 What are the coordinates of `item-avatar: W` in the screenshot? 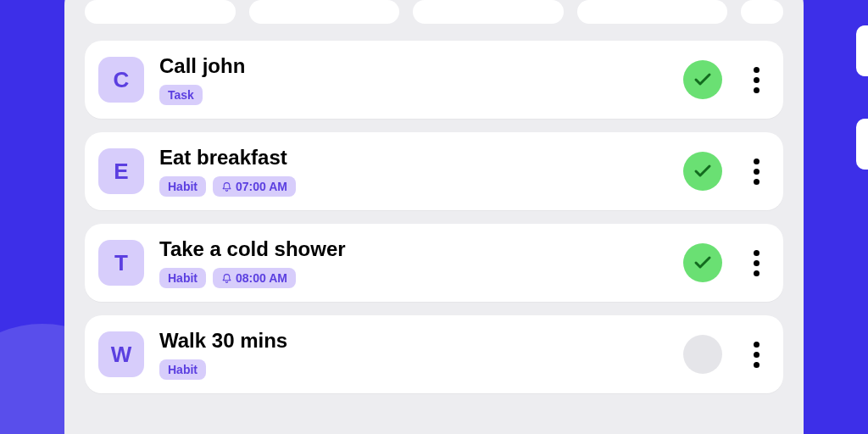 It's located at (121, 354).